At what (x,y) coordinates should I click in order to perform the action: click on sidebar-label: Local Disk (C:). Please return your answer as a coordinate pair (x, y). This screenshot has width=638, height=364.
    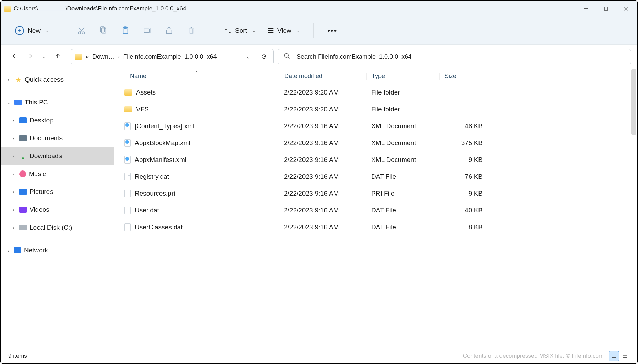
    Looking at the image, I should click on (51, 228).